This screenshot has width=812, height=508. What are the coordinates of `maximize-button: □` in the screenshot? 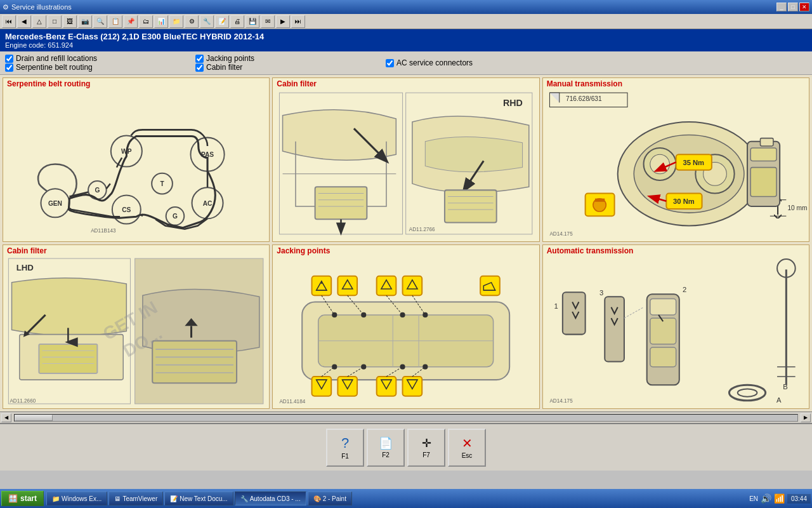 It's located at (793, 7).